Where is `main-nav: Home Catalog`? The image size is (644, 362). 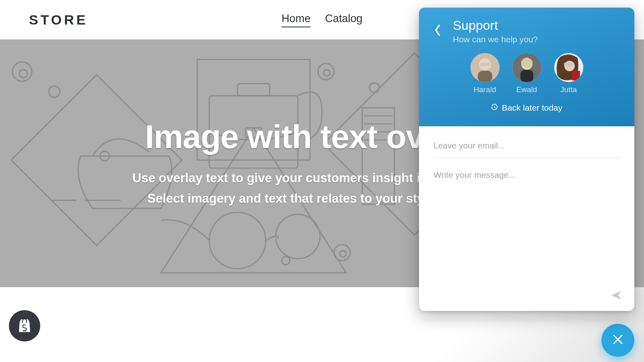
main-nav: Home Catalog is located at coordinates (322, 20).